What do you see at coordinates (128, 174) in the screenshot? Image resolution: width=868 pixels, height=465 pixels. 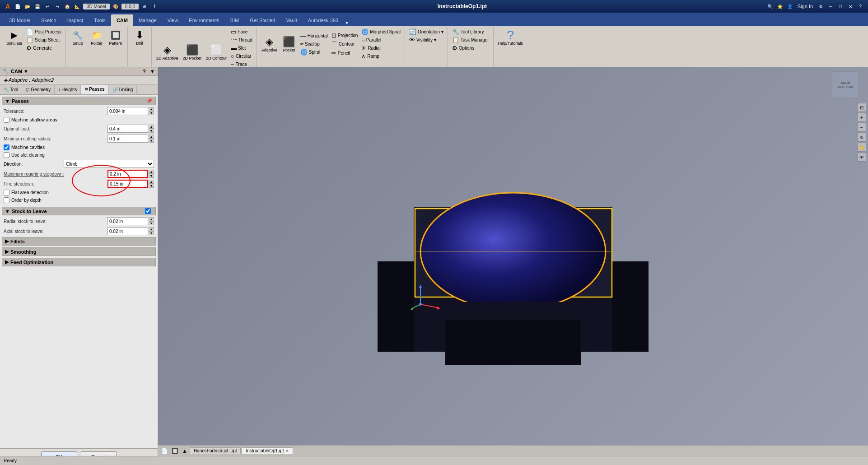 I see `max-roughing-input` at bounding box center [128, 174].